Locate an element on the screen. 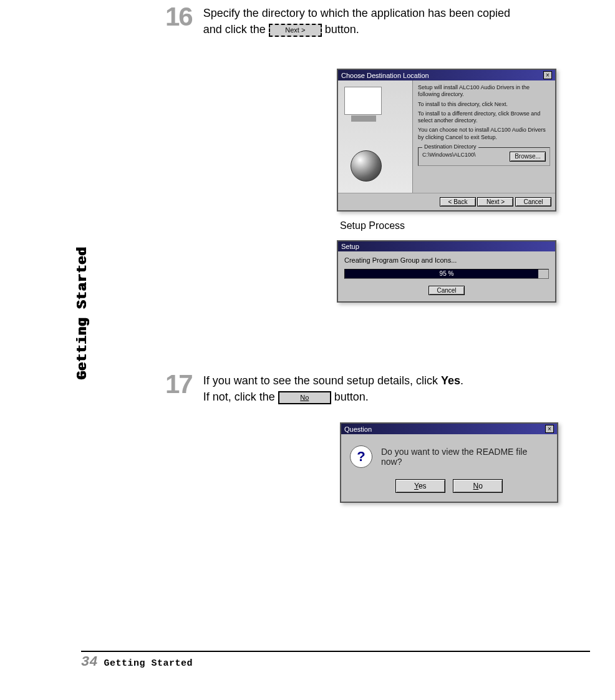 This screenshot has height=700, width=615. wizard-graphic is located at coordinates (375, 137).